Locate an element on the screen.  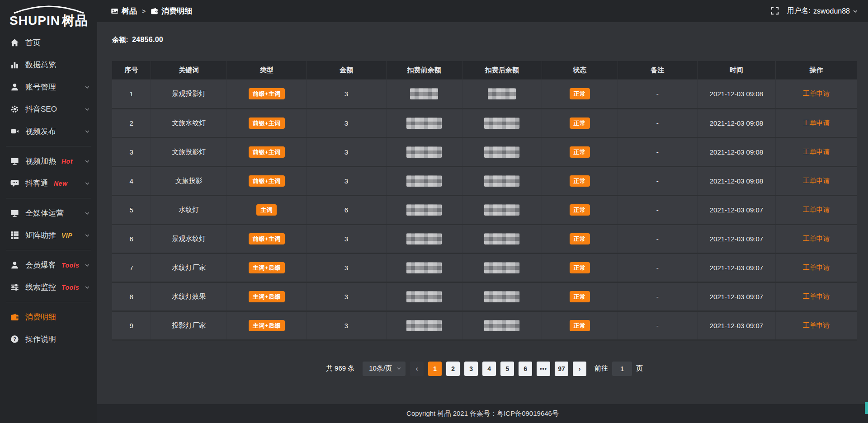
sidebar-item-badge: New is located at coordinates (61, 183).